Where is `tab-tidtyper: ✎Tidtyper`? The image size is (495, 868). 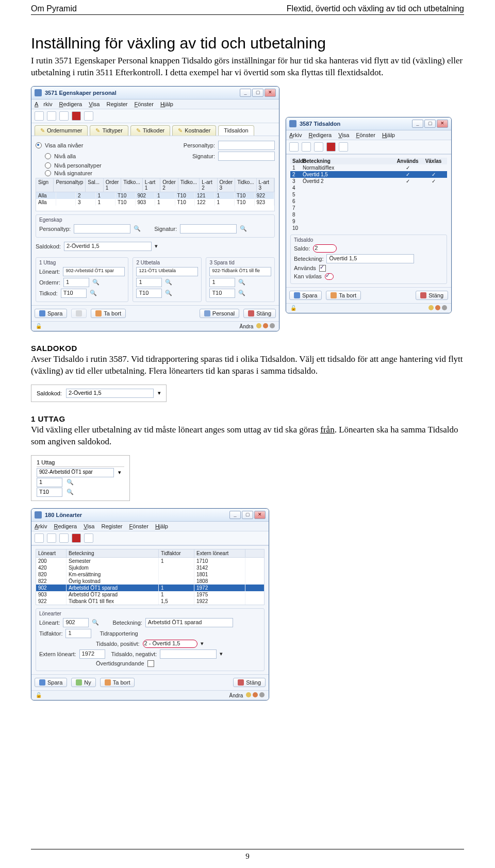 tab-tidtyper: ✎Tidtyper is located at coordinates (109, 130).